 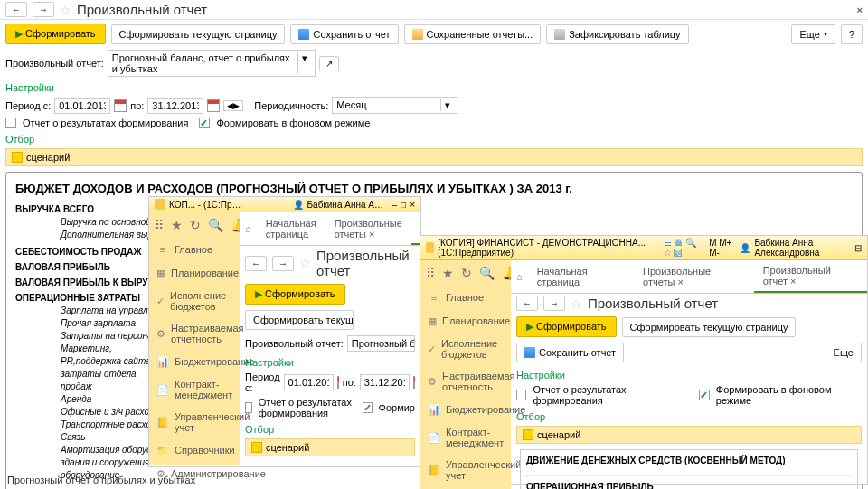 I want to click on folder-icon: 📁, so click(x=163, y=450).